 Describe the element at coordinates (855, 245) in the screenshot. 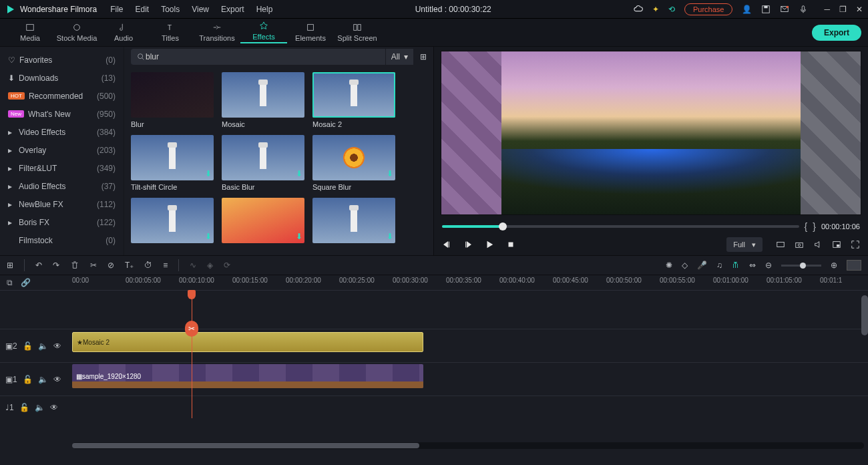

I see `fullscreen-icon` at that location.